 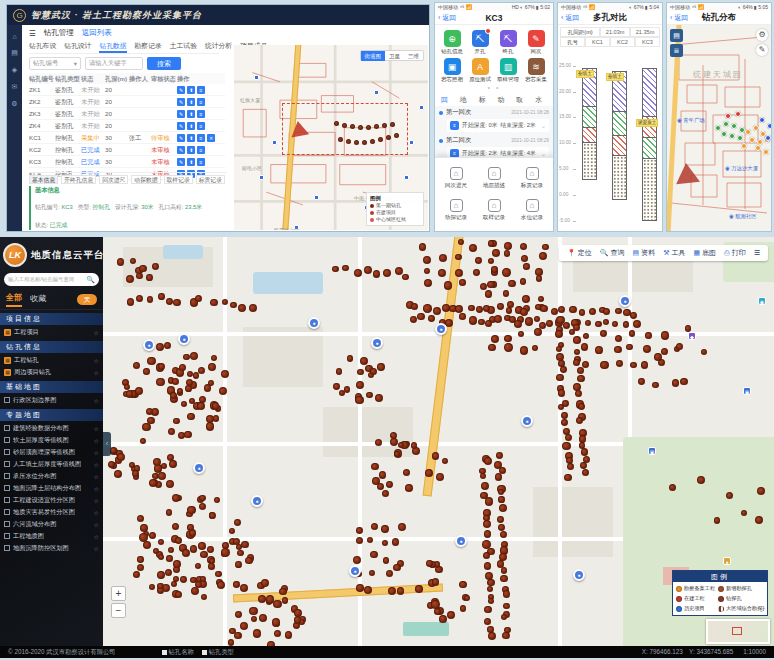 What do you see at coordinates (44, 180) in the screenshot?
I see `detail-tab: 基本信息` at bounding box center [44, 180].